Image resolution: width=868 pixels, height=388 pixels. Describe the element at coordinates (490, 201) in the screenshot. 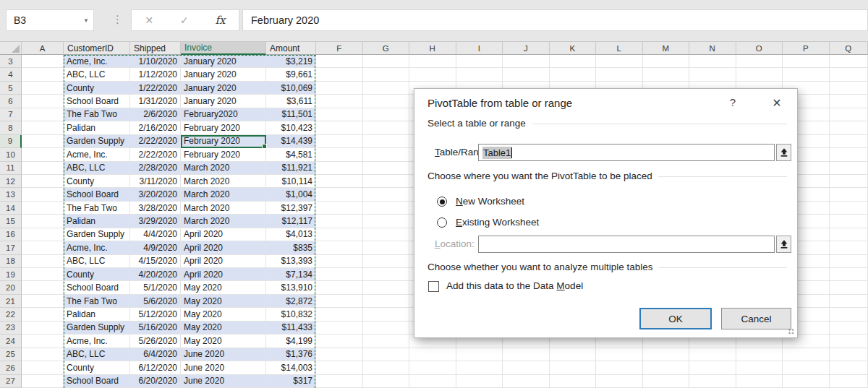

I see `radio-new-worksheet-label: New Worksheet` at that location.